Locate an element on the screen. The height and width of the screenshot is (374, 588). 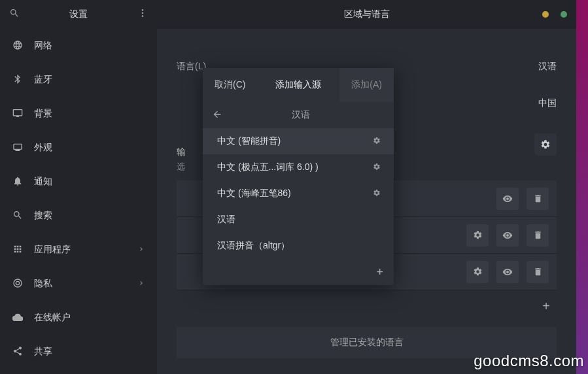
dialog-item-label: 汉语 is located at coordinates (226, 220).